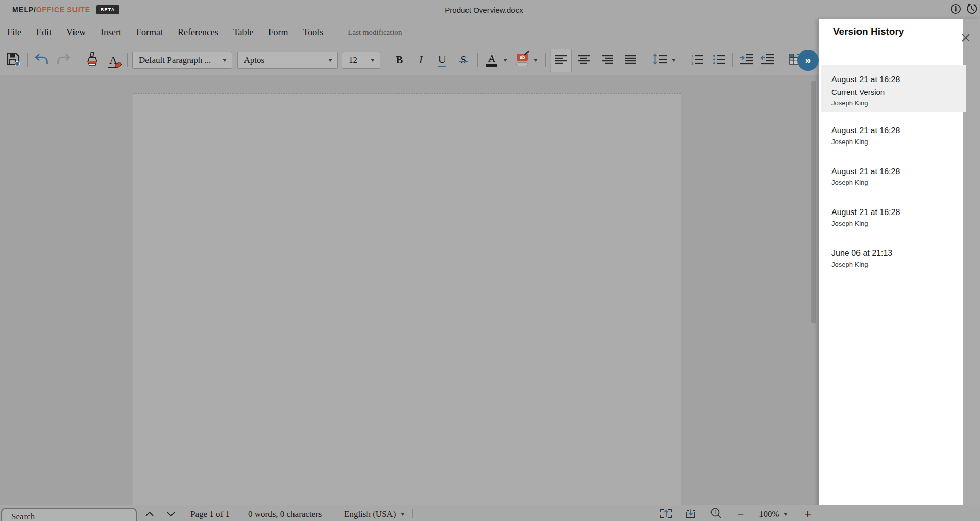 The image size is (980, 521). What do you see at coordinates (666, 514) in the screenshot?
I see `fit-width-icon` at bounding box center [666, 514].